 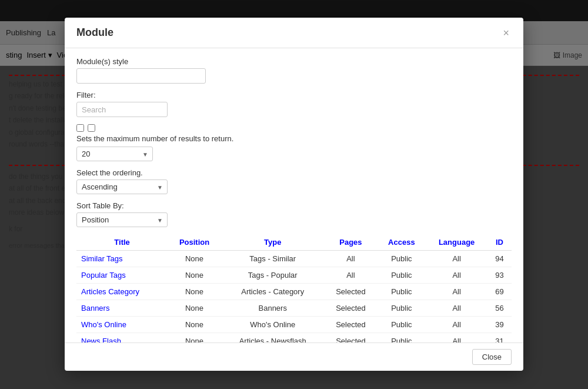 I want to click on cell-id: 94, so click(x=500, y=259).